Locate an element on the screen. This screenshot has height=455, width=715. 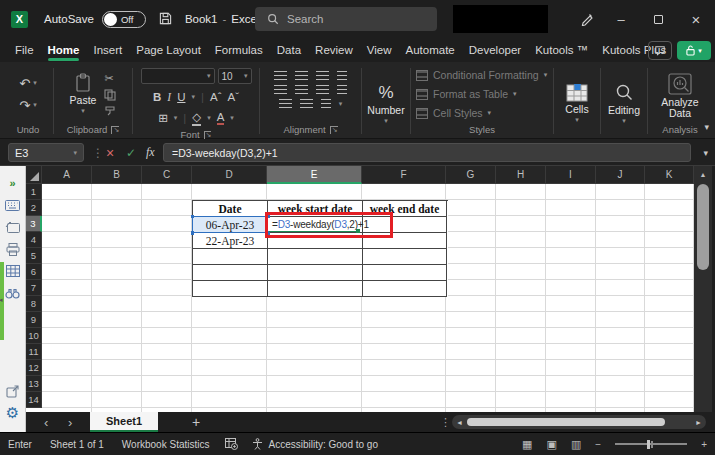
conditional-formatting-button: Conditional Formatting ▾ is located at coordinates (482, 76).